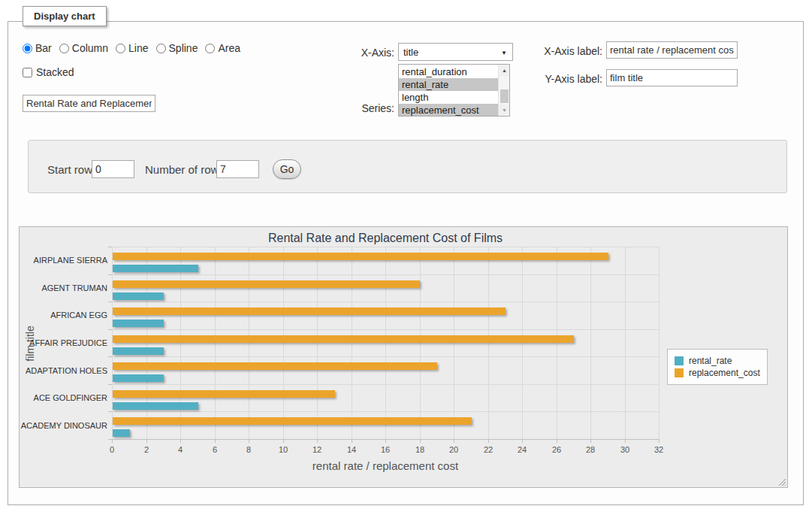 Image resolution: width=812 pixels, height=512 pixels. Describe the element at coordinates (38, 48) in the screenshot. I see `chart-type-option-bar: Bar` at that location.